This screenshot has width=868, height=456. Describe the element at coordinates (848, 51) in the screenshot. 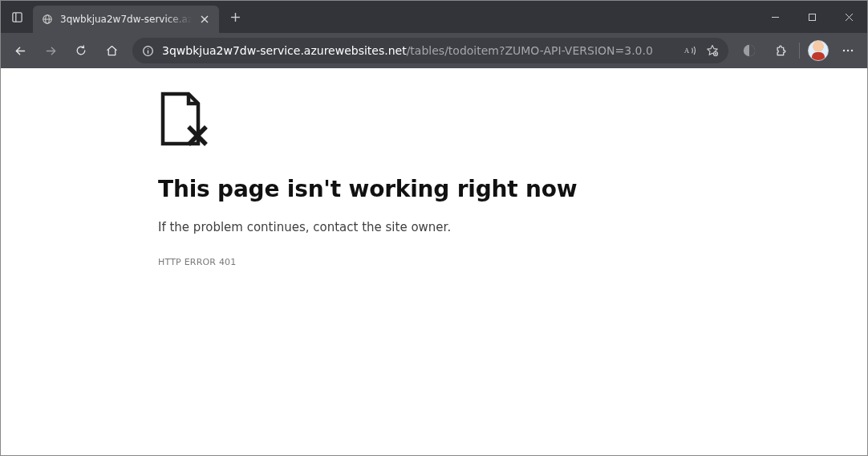

I see `more-menu-button` at that location.